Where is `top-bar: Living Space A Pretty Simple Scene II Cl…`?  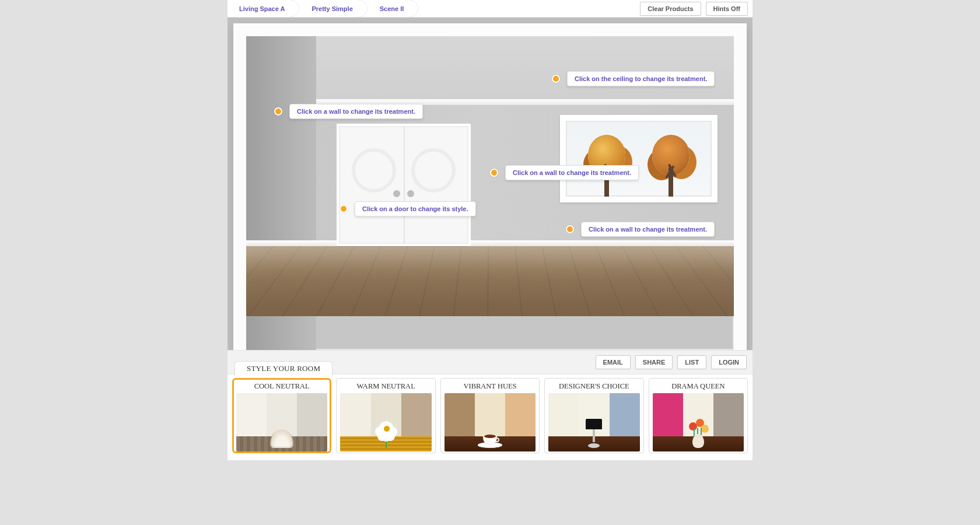
top-bar: Living Space A Pretty Simple Scene II Cl… is located at coordinates (490, 9).